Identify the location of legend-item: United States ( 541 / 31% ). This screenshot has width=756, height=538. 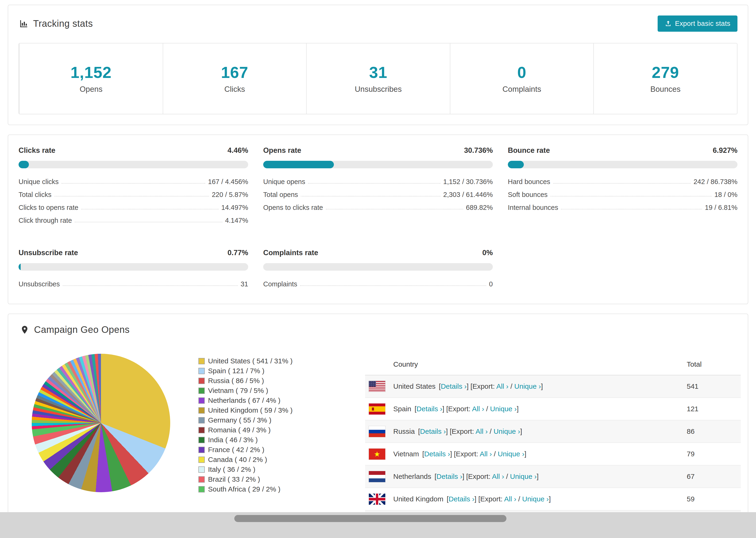
(252, 361).